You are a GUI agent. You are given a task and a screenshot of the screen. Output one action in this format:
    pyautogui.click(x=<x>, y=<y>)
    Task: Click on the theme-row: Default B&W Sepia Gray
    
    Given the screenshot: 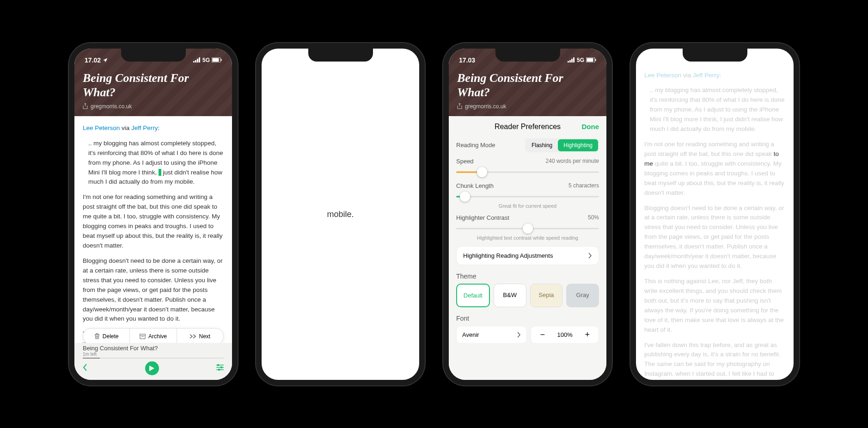 What is the action you would take?
    pyautogui.click(x=528, y=295)
    